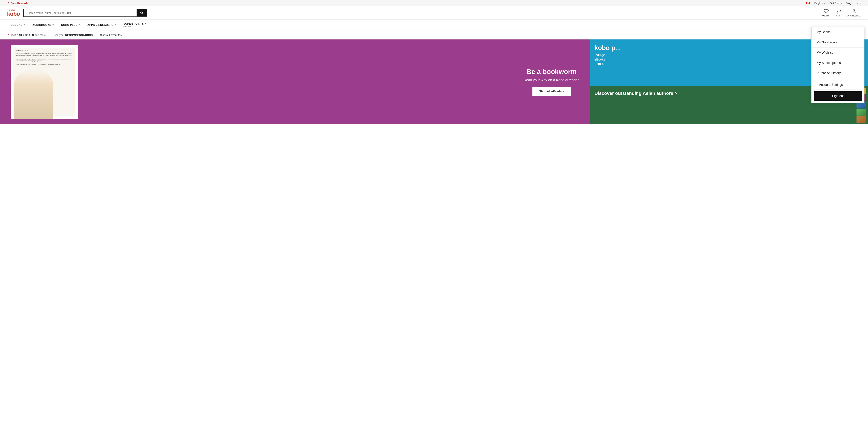  Describe the element at coordinates (34, 94) in the screenshot. I see `person-shape` at that location.